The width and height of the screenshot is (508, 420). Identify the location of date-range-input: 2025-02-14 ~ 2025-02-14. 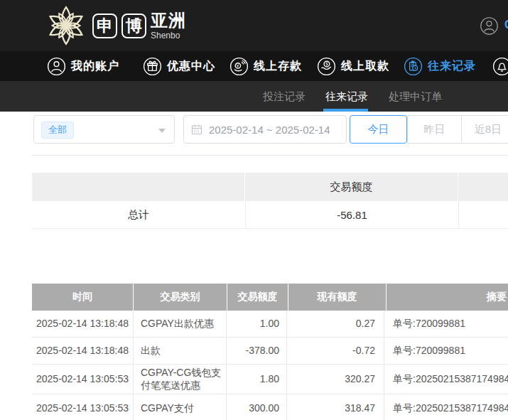
(265, 129).